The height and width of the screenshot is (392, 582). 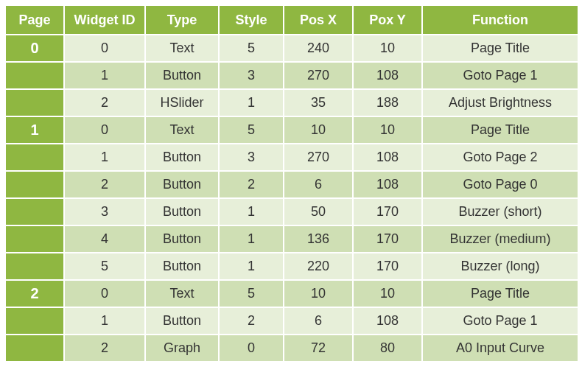 I want to click on cell-function: A0 Input Curve, so click(x=500, y=348).